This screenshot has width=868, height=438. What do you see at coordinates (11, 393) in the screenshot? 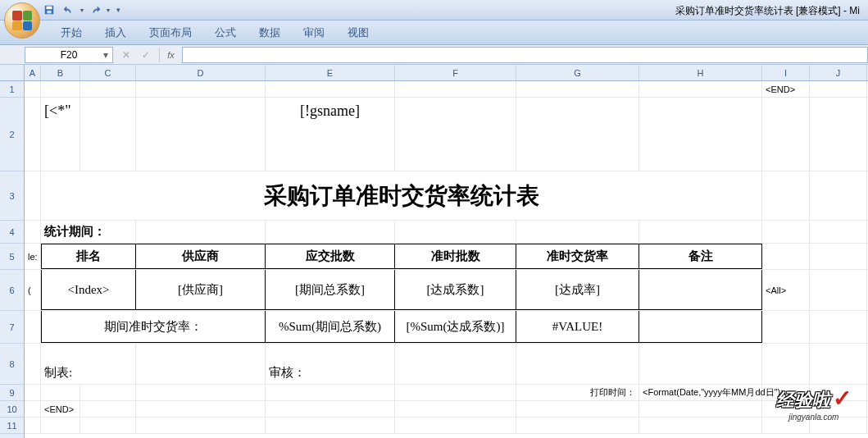
I see `row-header: 9` at bounding box center [11, 393].